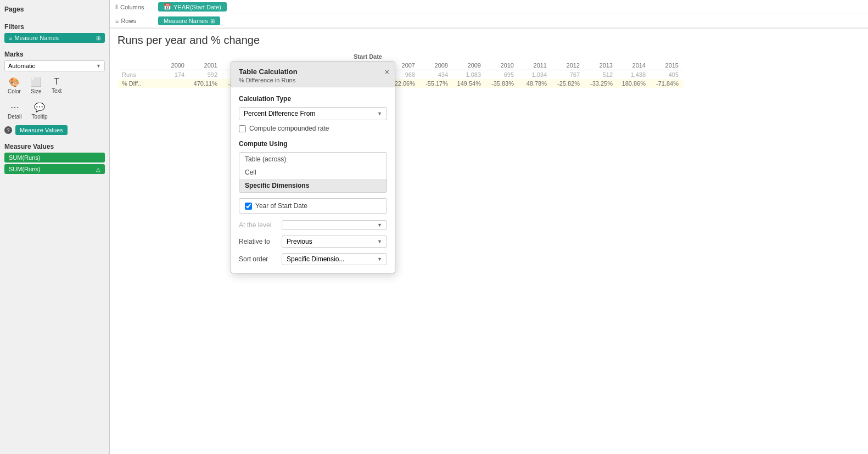 The width and height of the screenshot is (868, 454). What do you see at coordinates (502, 75) in the screenshot?
I see `runs-cell-10: 695` at bounding box center [502, 75].